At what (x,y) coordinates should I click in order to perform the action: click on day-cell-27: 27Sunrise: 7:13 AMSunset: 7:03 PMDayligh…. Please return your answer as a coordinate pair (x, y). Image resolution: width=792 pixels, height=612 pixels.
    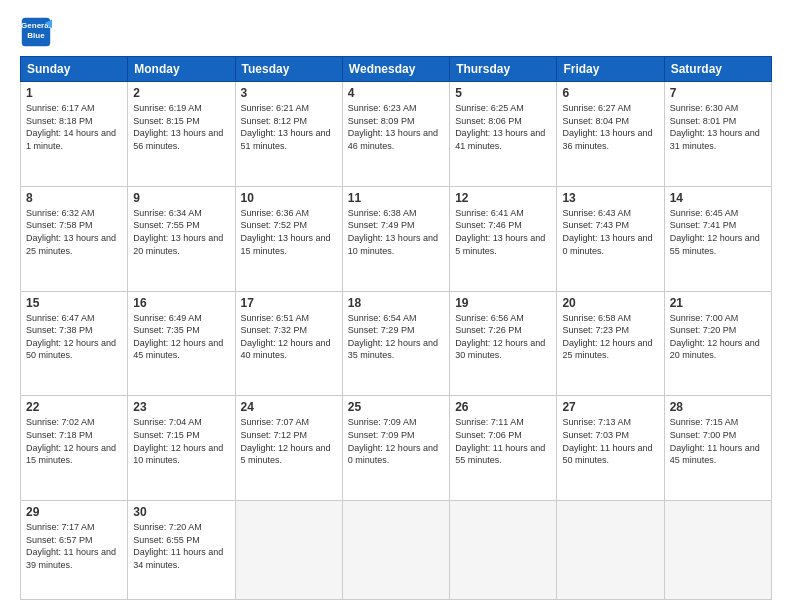
    Looking at the image, I should click on (610, 448).